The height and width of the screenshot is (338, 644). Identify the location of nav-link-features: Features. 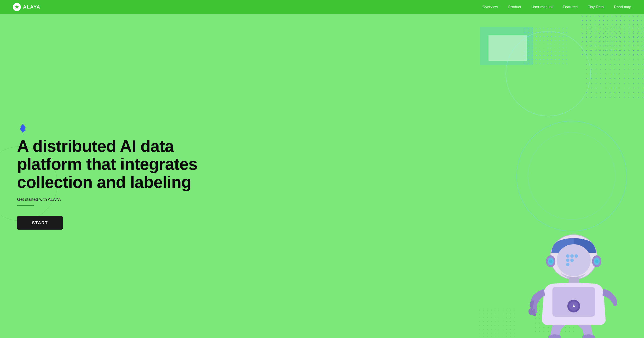
(570, 7).